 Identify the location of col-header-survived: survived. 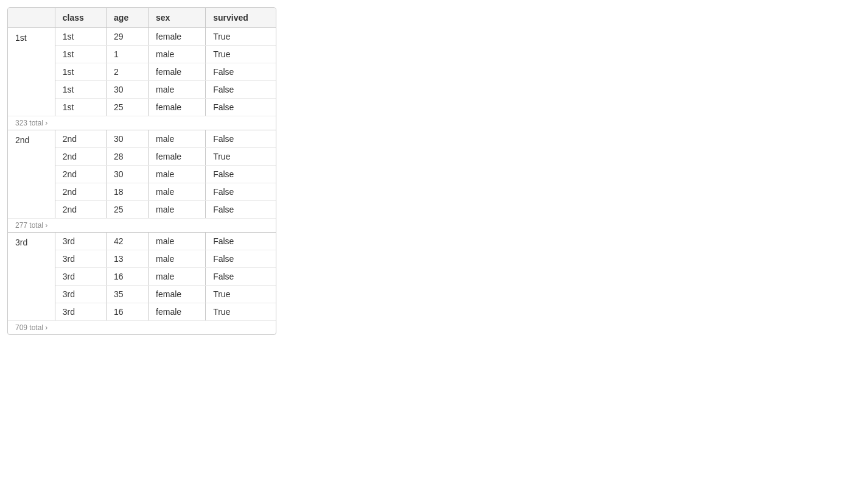
(241, 18).